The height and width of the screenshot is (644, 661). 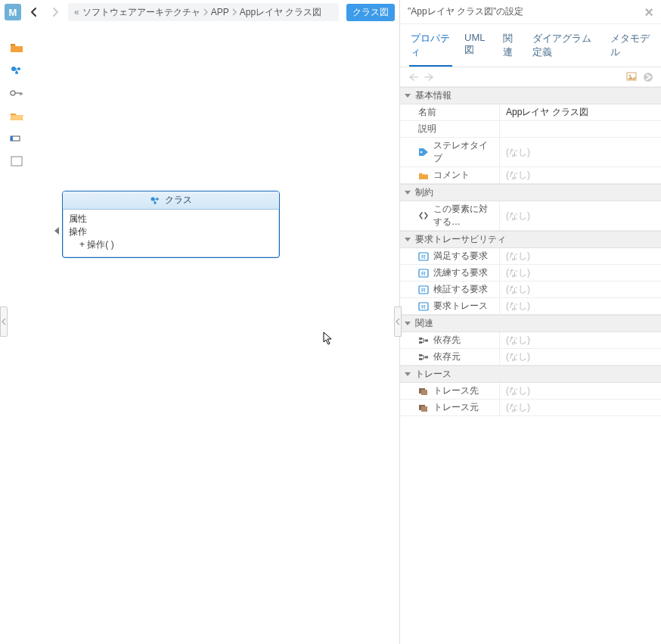 What do you see at coordinates (206, 12) in the screenshot?
I see `breadcrumb-sep-icon` at bounding box center [206, 12].